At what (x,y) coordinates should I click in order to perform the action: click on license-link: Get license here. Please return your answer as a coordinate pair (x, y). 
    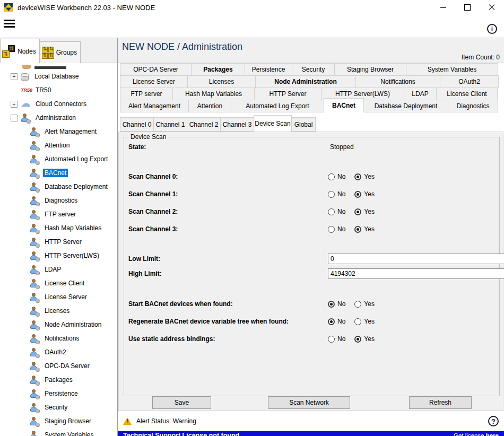
    Looking at the image, I should click on (476, 434).